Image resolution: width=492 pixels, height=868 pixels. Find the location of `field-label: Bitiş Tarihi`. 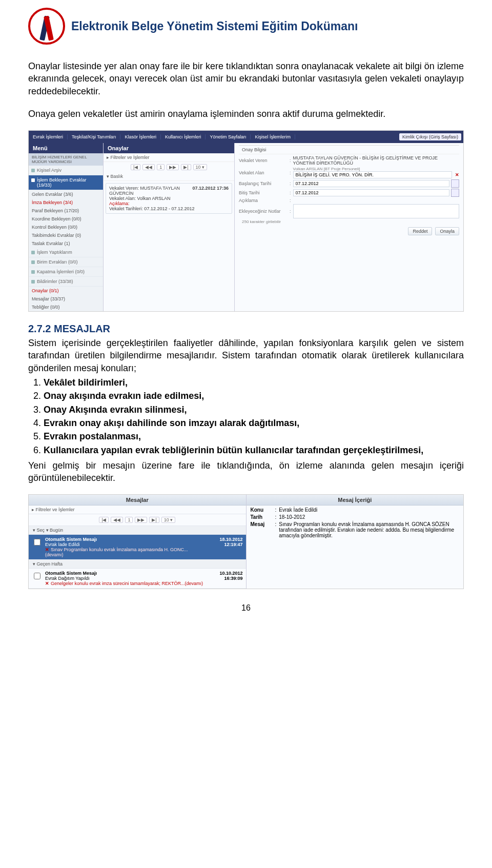

field-label: Bitiş Tarihi is located at coordinates (263, 193).